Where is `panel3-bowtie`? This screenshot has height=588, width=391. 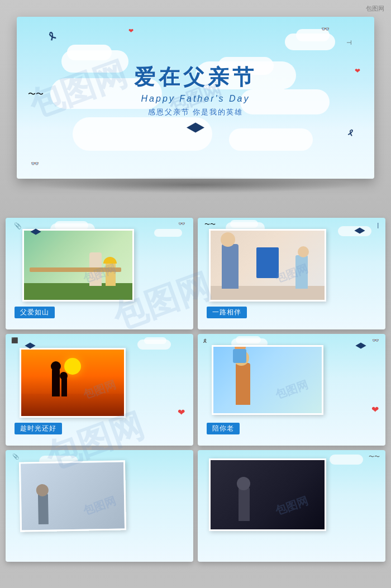
panel3-bowtie is located at coordinates (30, 347).